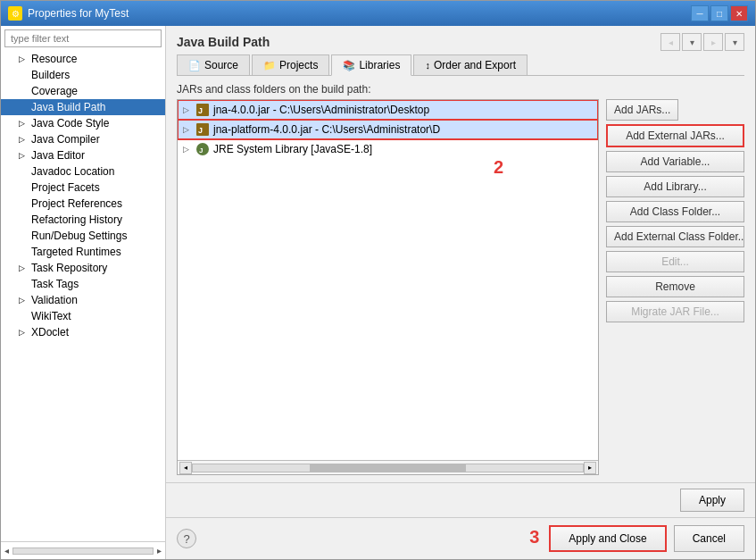 This screenshot has height=560, width=756. I want to click on help-button: ?, so click(187, 539).